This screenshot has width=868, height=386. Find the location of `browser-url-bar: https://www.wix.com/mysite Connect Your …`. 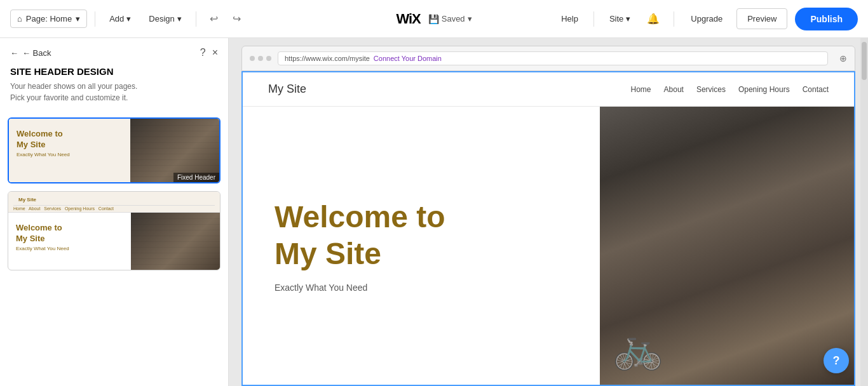

browser-url-bar: https://www.wix.com/mysite Connect Your … is located at coordinates (553, 58).